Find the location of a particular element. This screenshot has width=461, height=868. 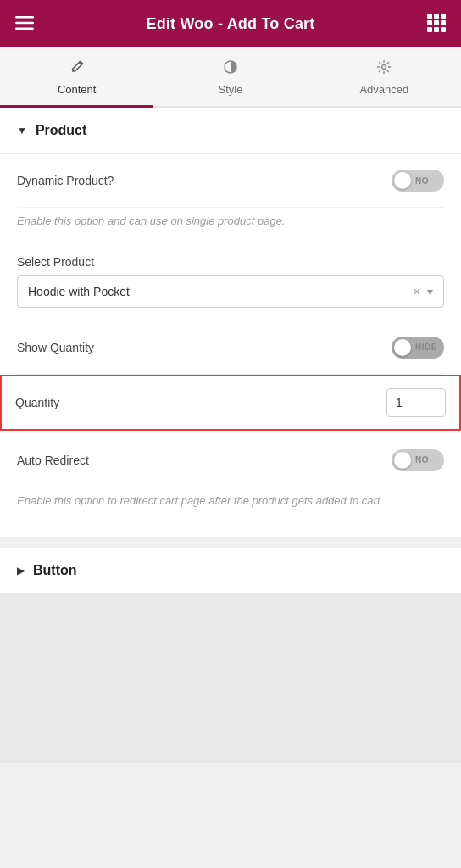

quantity-label: Quantity is located at coordinates (37, 403).